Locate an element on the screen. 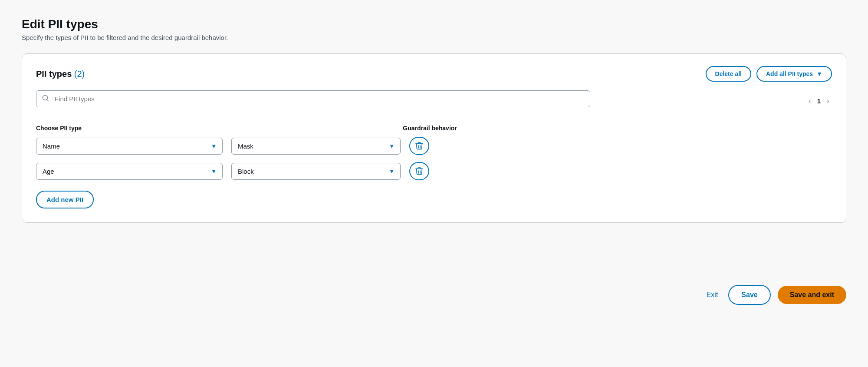 This screenshot has height=367, width=868. page-subtitle: Specify the types of PII to be filtered … is located at coordinates (434, 37).